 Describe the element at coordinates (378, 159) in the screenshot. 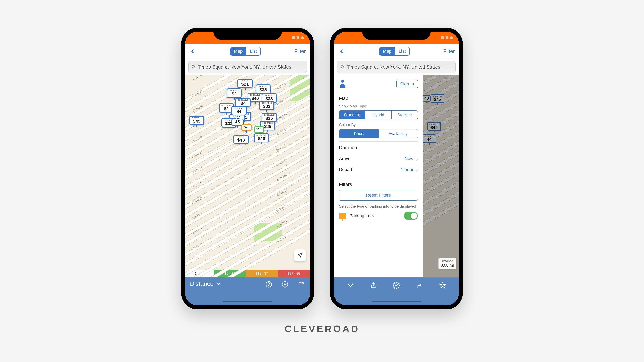

I see `arrive-row: Arrive Now` at that location.